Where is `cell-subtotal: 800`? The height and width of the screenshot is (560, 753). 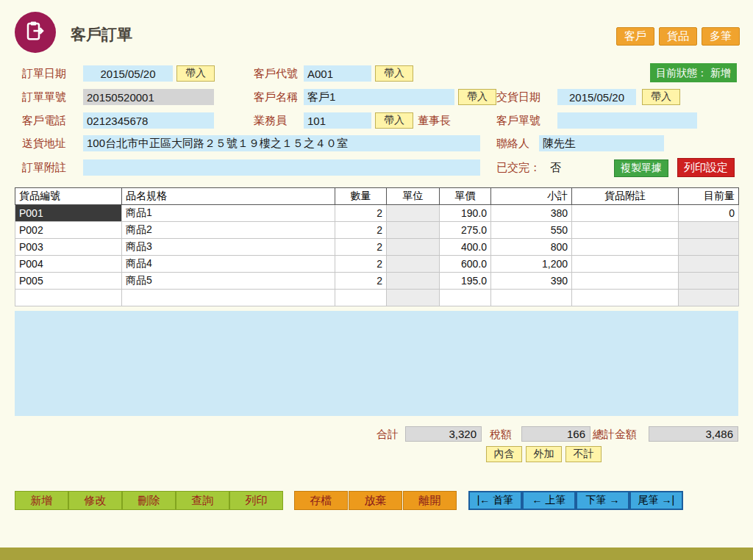 cell-subtotal: 800 is located at coordinates (532, 247).